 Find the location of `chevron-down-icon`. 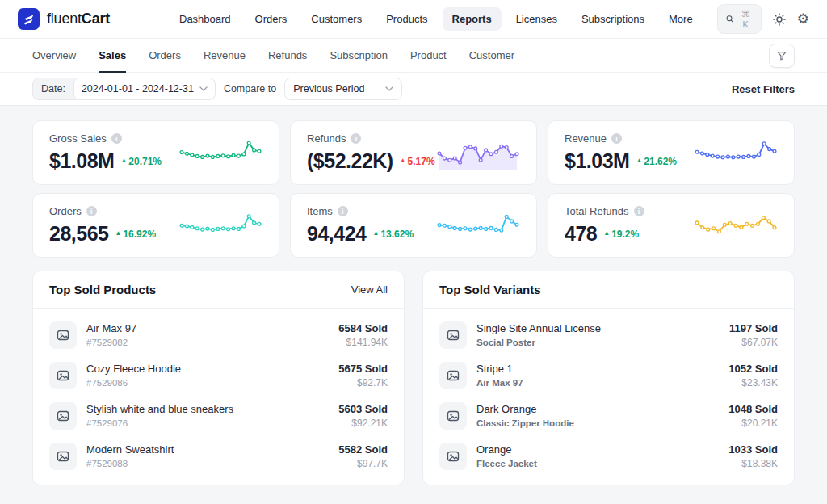

chevron-down-icon is located at coordinates (204, 89).